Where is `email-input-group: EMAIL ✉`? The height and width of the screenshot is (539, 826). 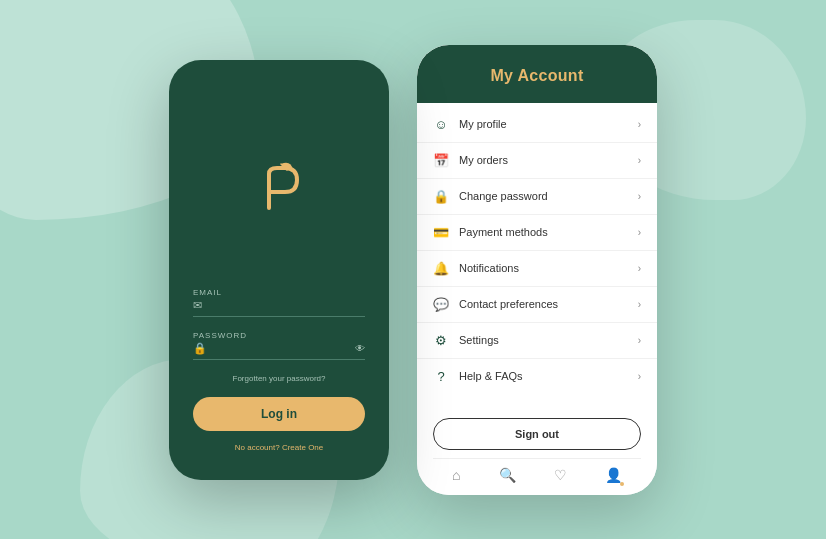 email-input-group: EMAIL ✉ is located at coordinates (279, 302).